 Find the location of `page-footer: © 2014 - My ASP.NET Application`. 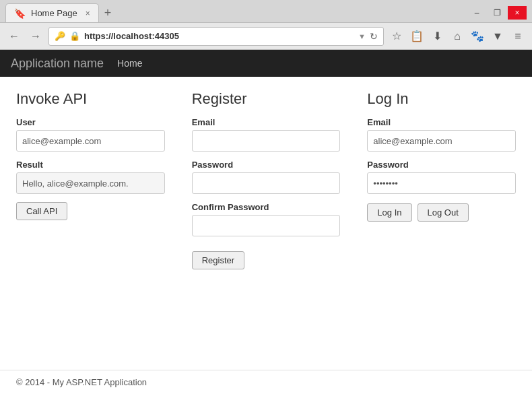

page-footer: © 2014 - My ASP.NET Application is located at coordinates (266, 382).